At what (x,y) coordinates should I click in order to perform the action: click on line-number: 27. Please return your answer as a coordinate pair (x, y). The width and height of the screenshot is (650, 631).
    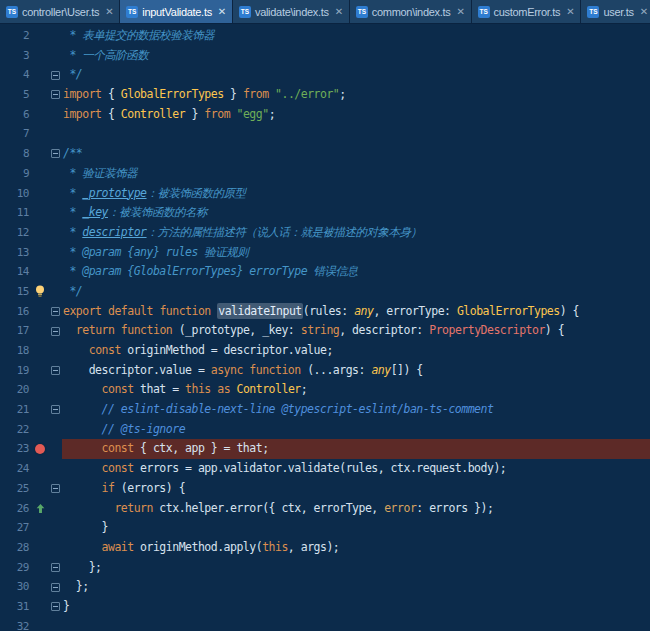
    Looking at the image, I should click on (16, 528).